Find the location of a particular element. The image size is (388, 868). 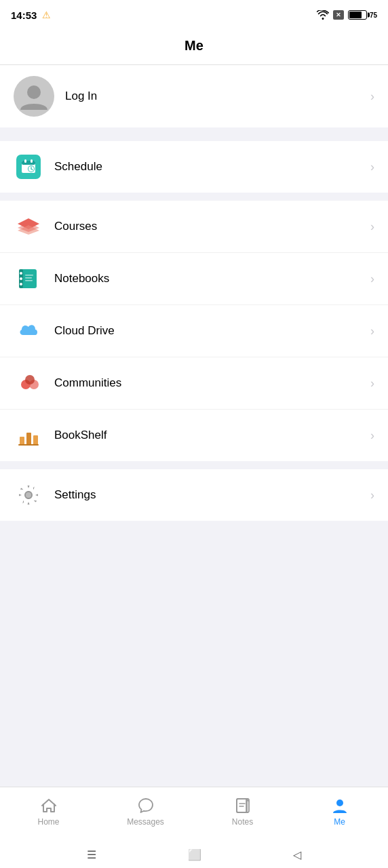

bookshelf-icon-container is located at coordinates (28, 435).